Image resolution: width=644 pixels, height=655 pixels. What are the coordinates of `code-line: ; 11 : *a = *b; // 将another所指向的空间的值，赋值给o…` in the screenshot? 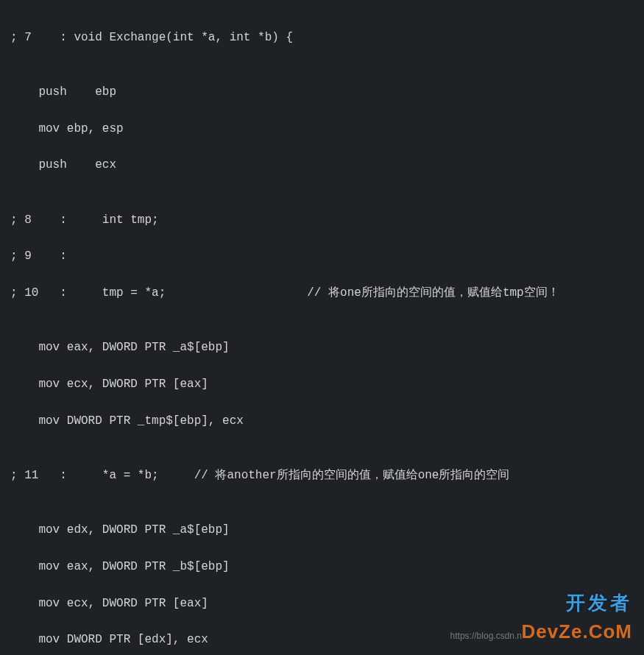 It's located at (327, 475).